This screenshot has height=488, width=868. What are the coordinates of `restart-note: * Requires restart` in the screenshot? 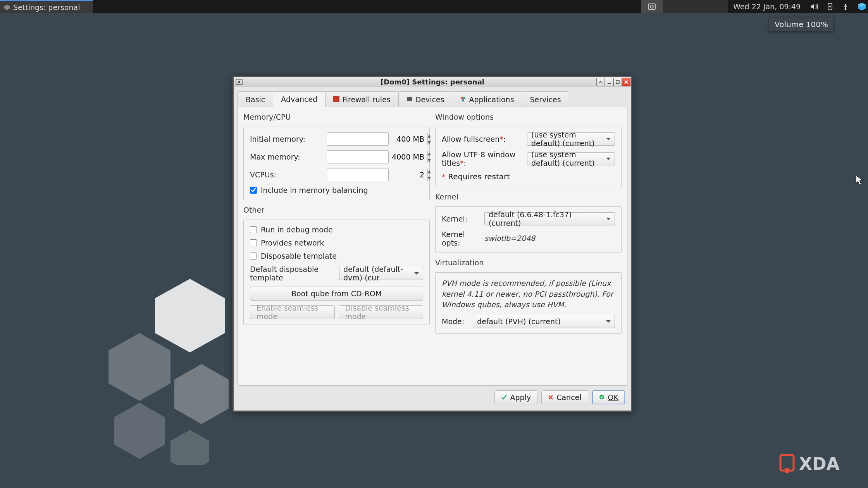 It's located at (529, 177).